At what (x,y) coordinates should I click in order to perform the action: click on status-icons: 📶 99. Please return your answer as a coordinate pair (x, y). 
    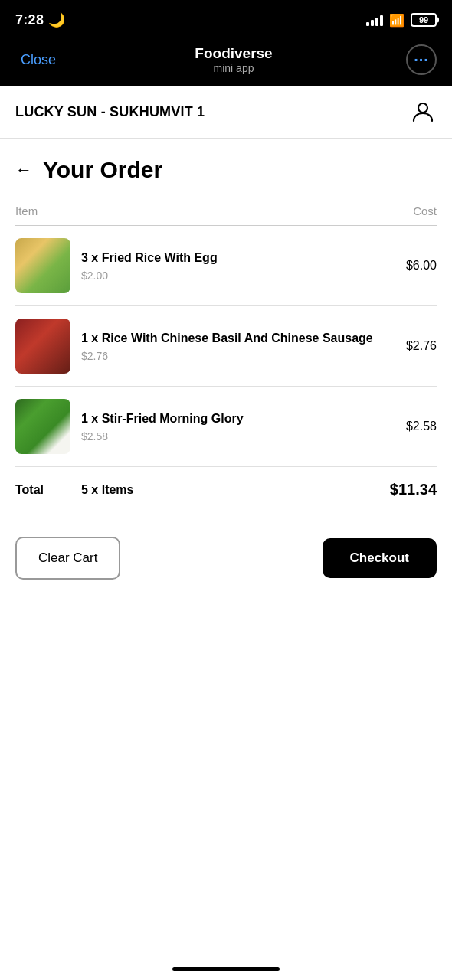
    Looking at the image, I should click on (401, 20).